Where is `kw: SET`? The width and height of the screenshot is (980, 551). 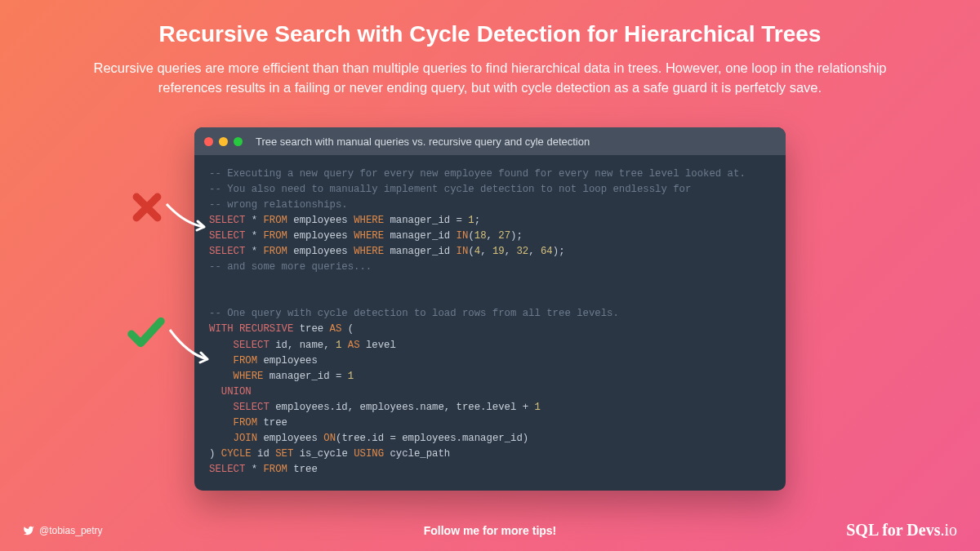 kw: SET is located at coordinates (284, 454).